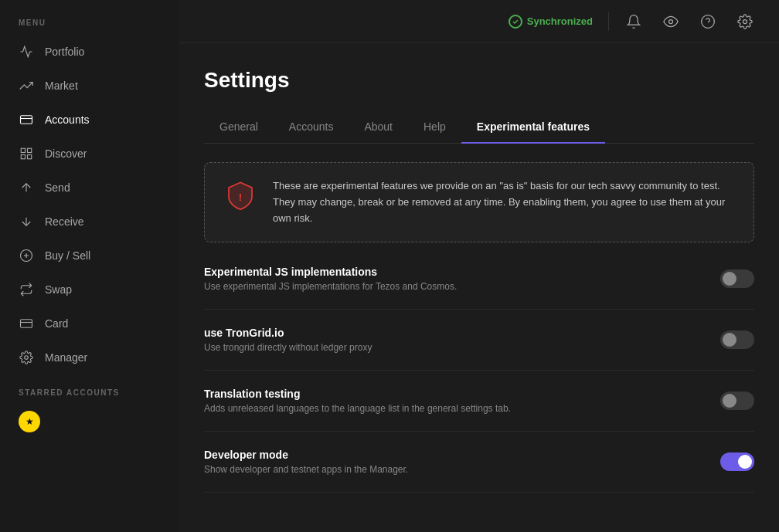 This screenshot has height=532, width=779. I want to click on feature-desc: Use experimental JS implementations for …, so click(331, 286).